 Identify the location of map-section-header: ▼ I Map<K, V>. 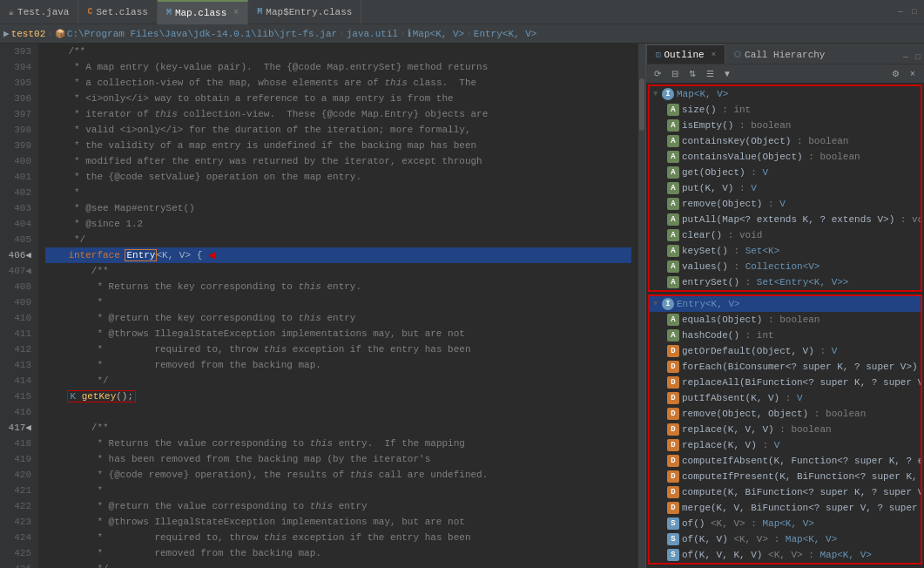
(786, 94).